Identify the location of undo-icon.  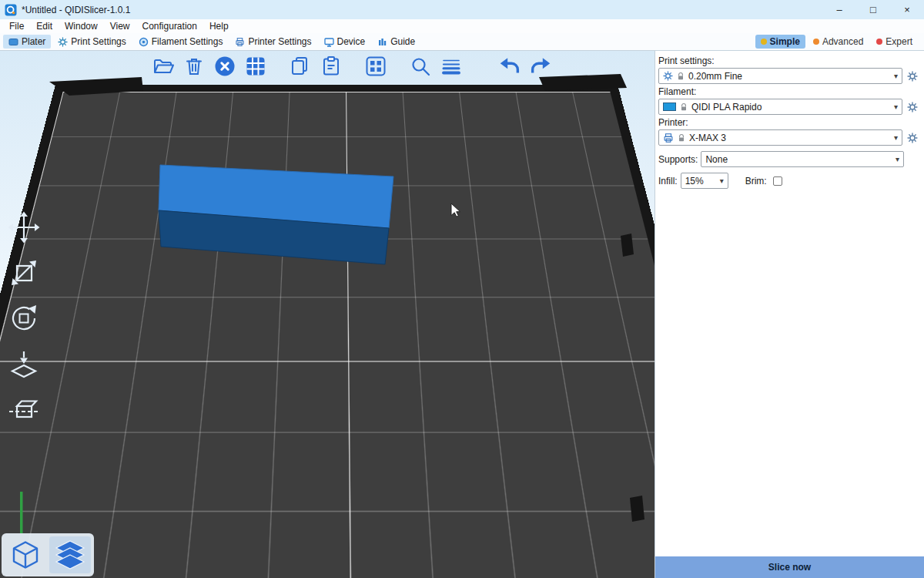
(510, 66).